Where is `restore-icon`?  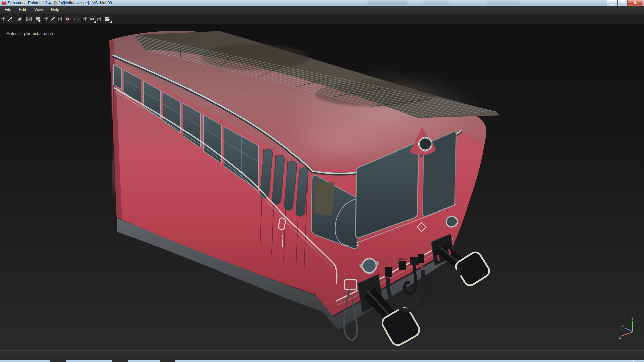
restore-icon is located at coordinates (622, 3).